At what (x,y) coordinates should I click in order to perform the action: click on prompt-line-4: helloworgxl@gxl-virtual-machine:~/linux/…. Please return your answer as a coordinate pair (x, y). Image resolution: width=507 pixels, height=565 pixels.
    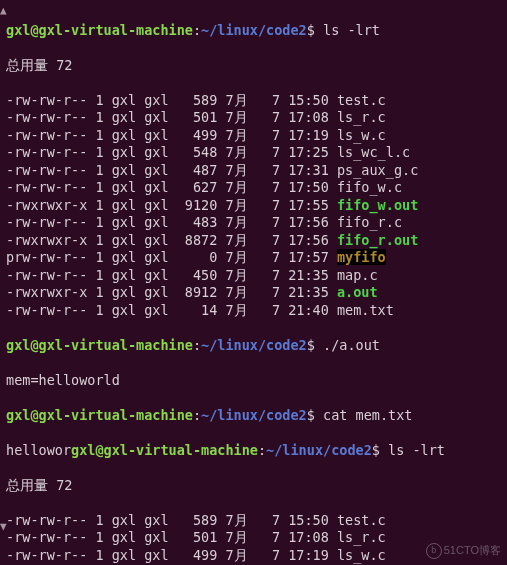
    Looking at the image, I should click on (254, 451).